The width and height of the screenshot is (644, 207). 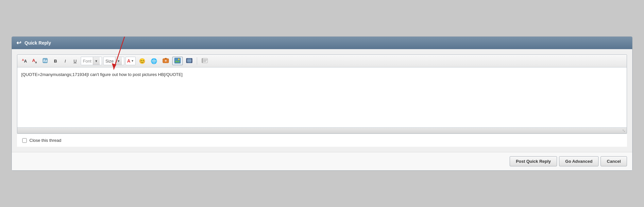 I want to click on bold-button: B, so click(x=56, y=61).